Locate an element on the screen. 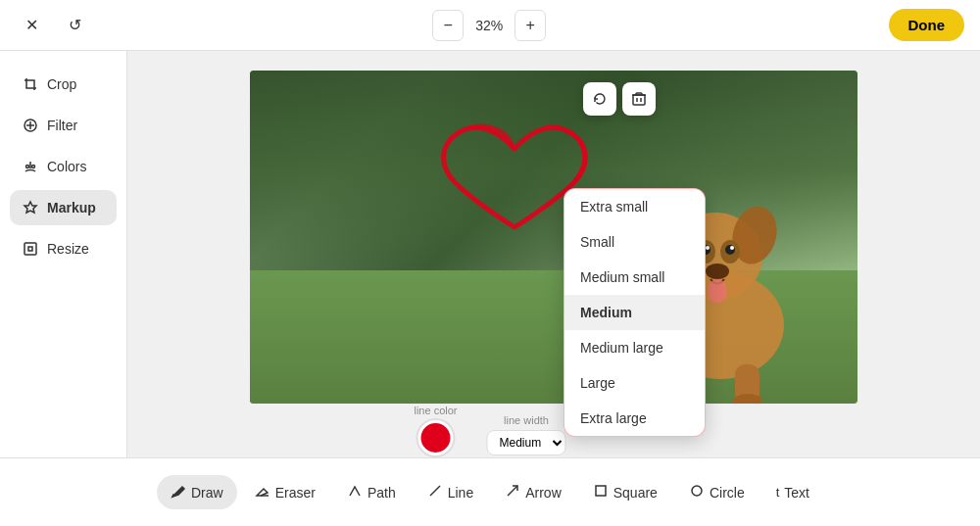 The image size is (980, 526). size-option-medium: Medium is located at coordinates (635, 312).